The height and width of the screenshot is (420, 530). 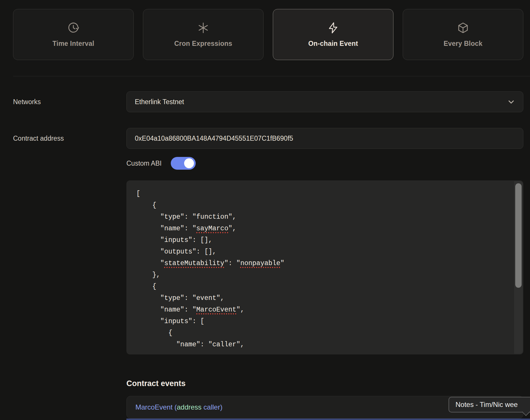 What do you see at coordinates (144, 164) in the screenshot?
I see `custom-abi-label: Custom ABI` at bounding box center [144, 164].